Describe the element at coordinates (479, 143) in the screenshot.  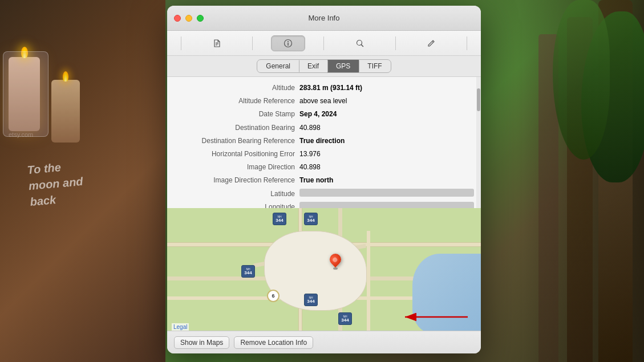
I see `scrollbar-track` at that location.